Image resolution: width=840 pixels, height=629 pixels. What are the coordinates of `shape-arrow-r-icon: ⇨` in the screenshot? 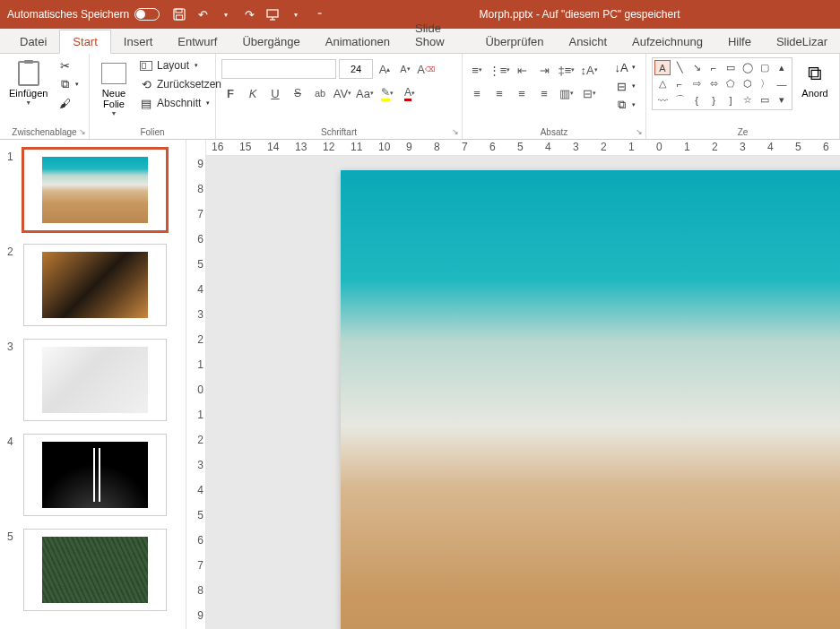 It's located at (697, 84).